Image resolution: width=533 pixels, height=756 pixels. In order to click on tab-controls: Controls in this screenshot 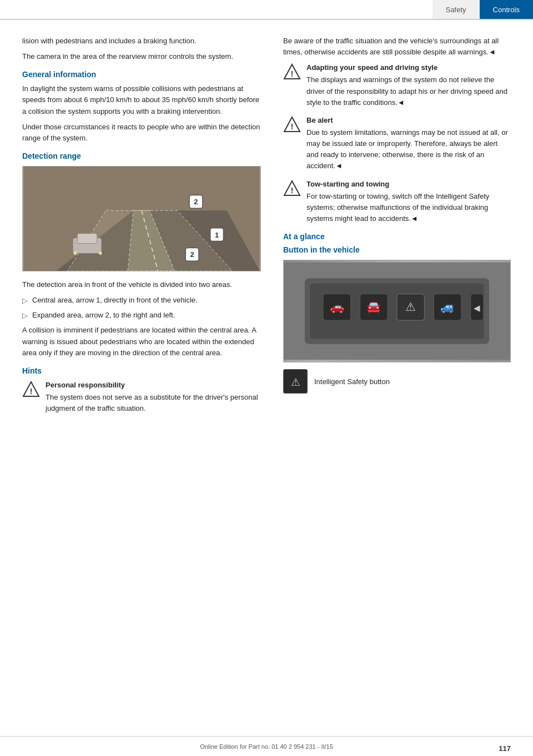, I will do `click(506, 9)`.